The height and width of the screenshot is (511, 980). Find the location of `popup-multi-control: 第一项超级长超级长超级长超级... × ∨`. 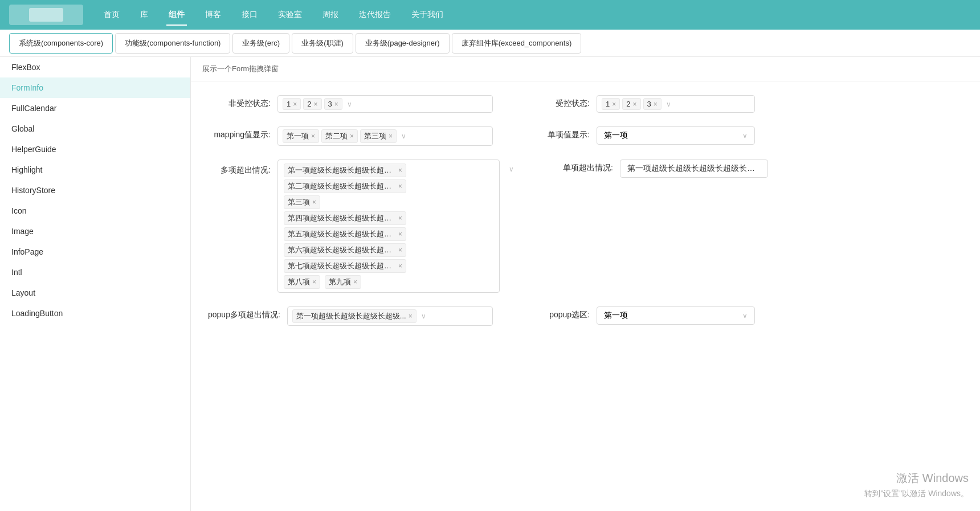

popup-multi-control: 第一项超级长超级长超级长超级... × ∨ is located at coordinates (390, 316).